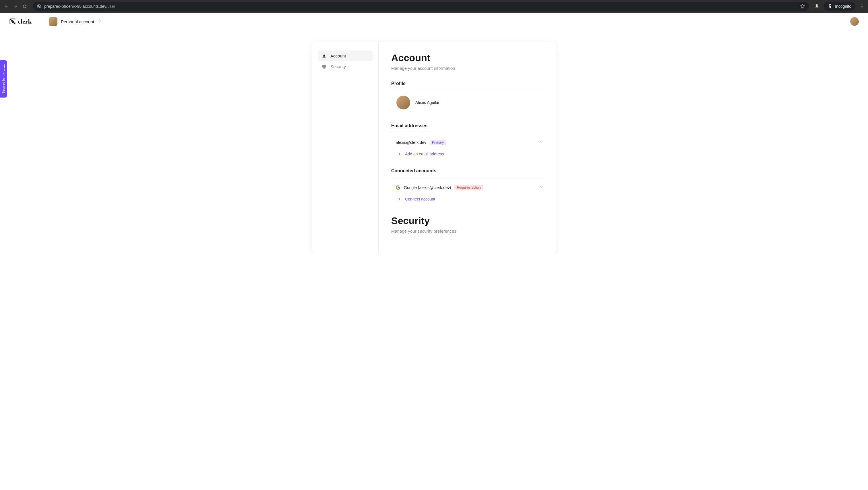 This screenshot has width=868, height=490. What do you see at coordinates (817, 6) in the screenshot?
I see `downloads-icon` at bounding box center [817, 6].